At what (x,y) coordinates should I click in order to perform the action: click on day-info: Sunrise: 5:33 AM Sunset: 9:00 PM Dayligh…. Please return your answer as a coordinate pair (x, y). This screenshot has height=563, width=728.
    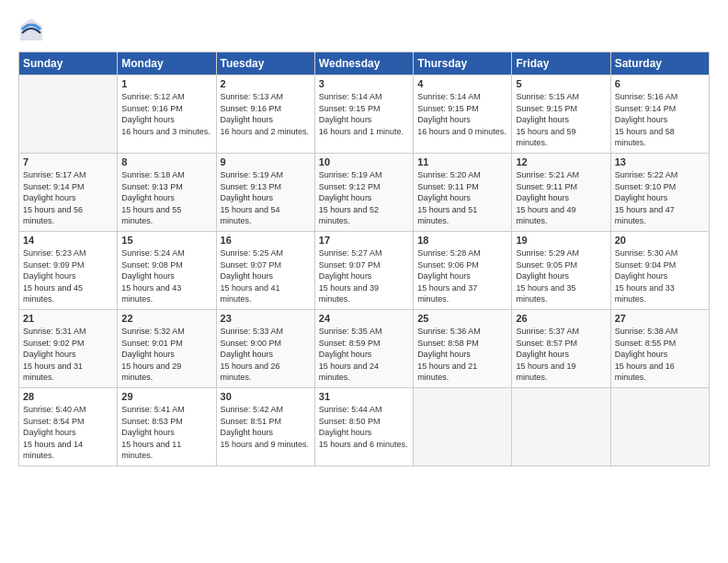
    Looking at the image, I should click on (266, 355).